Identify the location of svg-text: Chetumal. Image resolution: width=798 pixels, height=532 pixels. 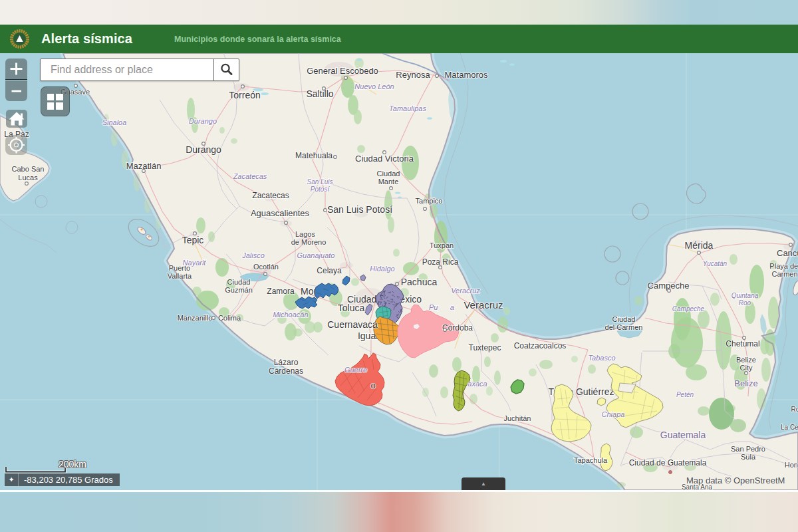
(742, 344).